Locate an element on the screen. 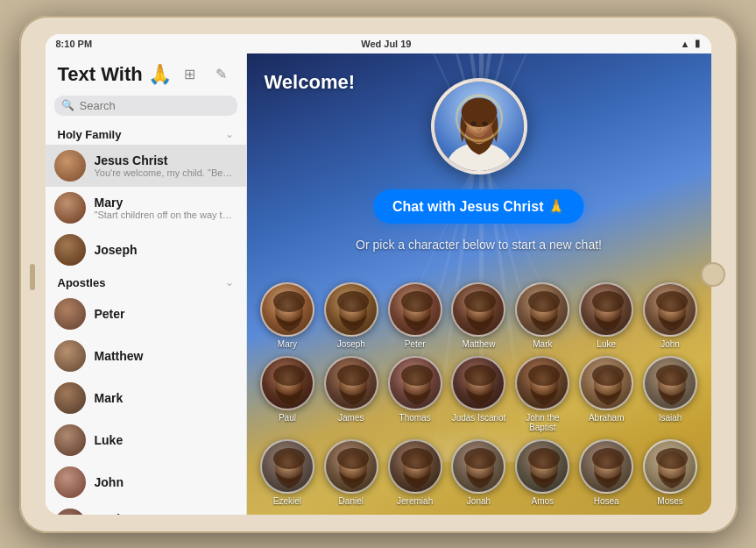  contact-info-matthew: Matthew is located at coordinates (166, 356).